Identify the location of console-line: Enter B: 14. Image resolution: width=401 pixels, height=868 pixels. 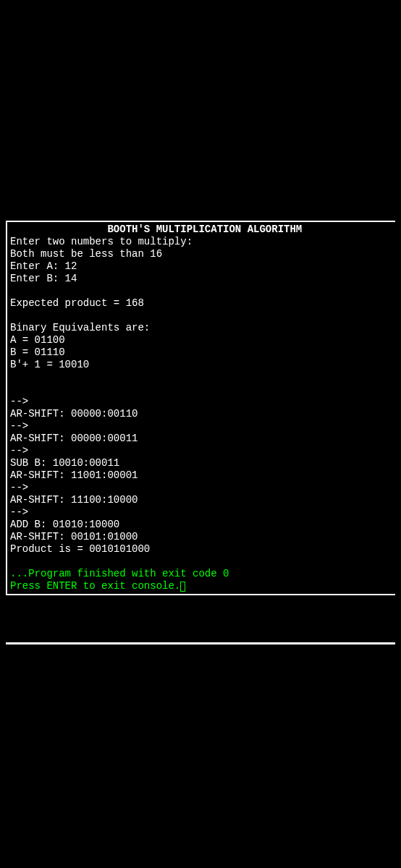
(201, 279).